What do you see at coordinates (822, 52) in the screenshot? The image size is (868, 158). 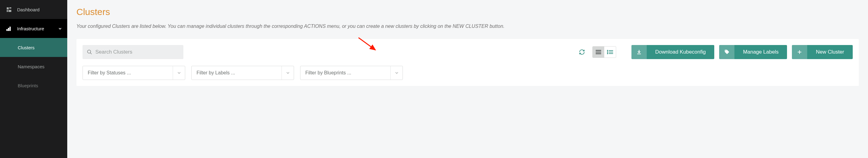 I see `new-cluster-button: New Cluster` at bounding box center [822, 52].